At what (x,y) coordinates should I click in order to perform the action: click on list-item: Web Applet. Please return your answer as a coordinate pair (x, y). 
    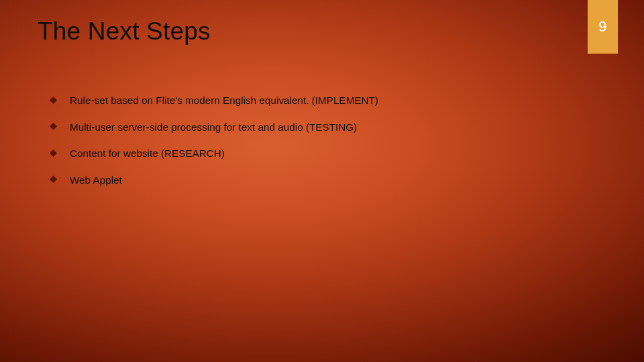
    Looking at the image, I should click on (326, 181).